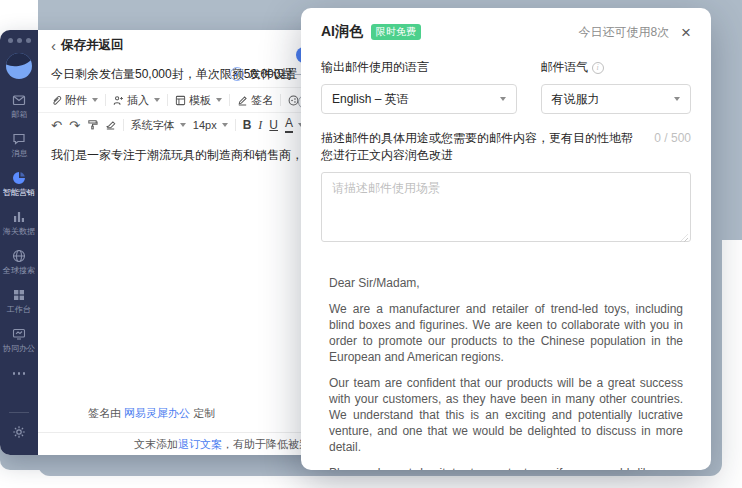 The width and height of the screenshot is (742, 488). What do you see at coordinates (242, 100) in the screenshot?
I see `pen-icon` at bounding box center [242, 100].